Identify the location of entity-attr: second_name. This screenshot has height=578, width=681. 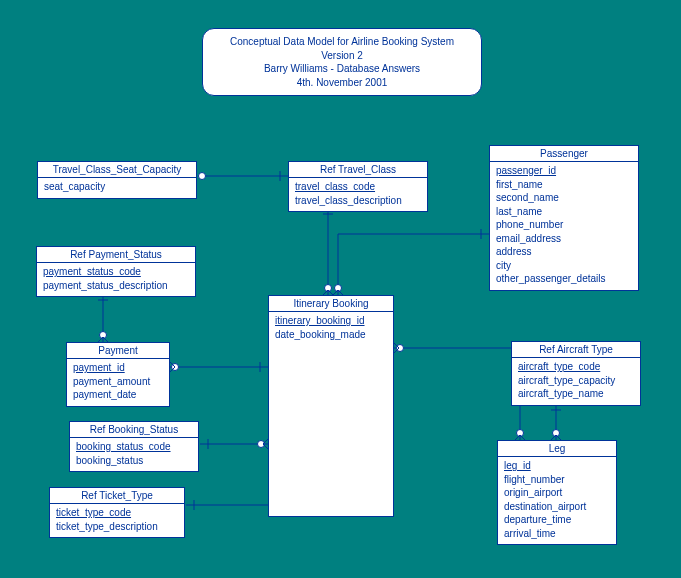
(564, 198).